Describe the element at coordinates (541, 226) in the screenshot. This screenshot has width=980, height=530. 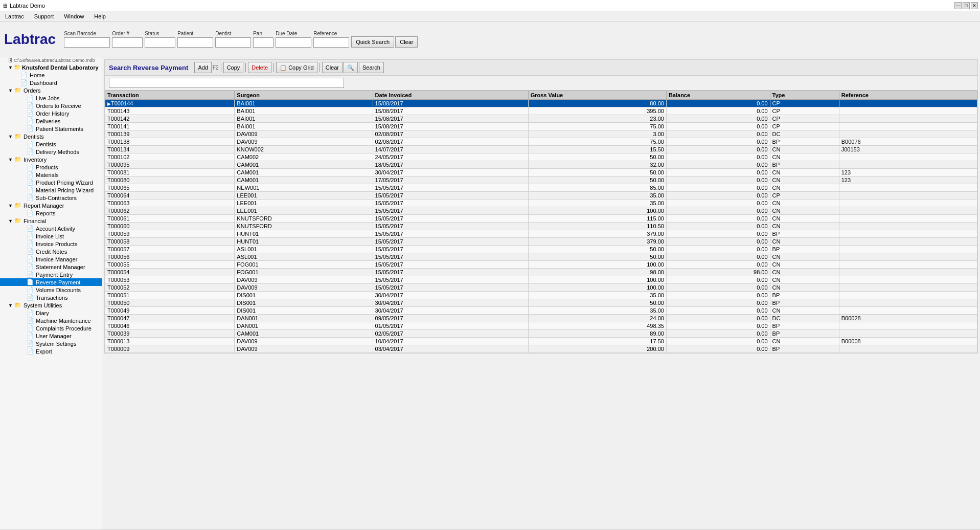
I see `table-row: T000060 KNUTSFORD 15/05/2017 110.50 0.00…` at that location.